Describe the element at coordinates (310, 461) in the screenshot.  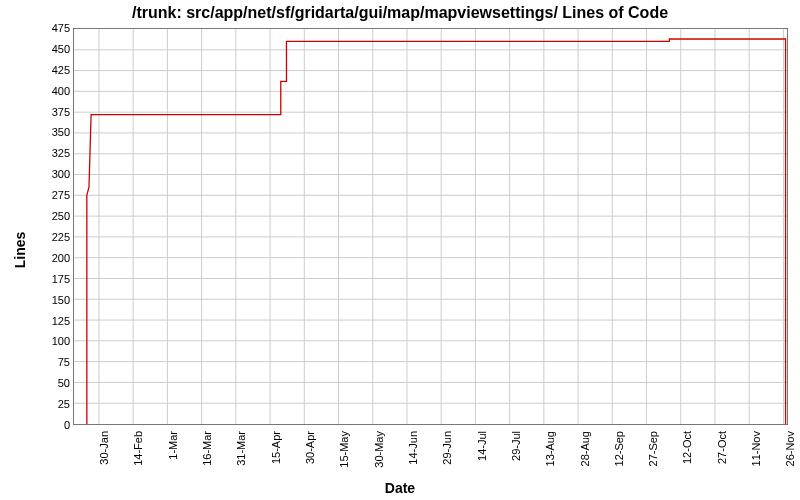
I see `x-tick-label: 30-Apr` at that location.